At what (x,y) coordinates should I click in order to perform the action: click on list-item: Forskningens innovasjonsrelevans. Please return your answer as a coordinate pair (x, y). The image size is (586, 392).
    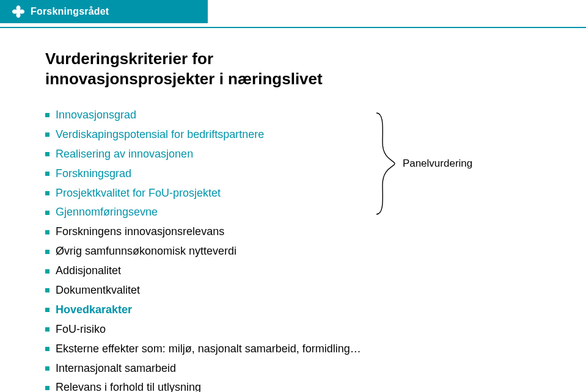
    Looking at the image, I should click on (203, 232).